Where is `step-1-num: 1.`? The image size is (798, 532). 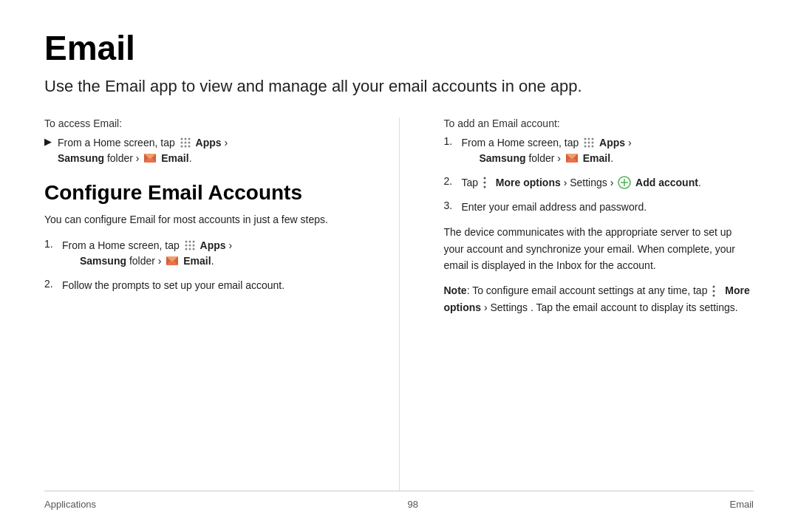
step-1-num: 1. is located at coordinates (50, 244).